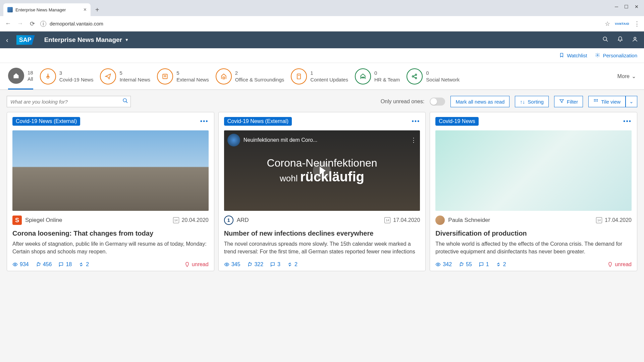 The width and height of the screenshot is (644, 362). I want to click on author-avatar, so click(440, 220).